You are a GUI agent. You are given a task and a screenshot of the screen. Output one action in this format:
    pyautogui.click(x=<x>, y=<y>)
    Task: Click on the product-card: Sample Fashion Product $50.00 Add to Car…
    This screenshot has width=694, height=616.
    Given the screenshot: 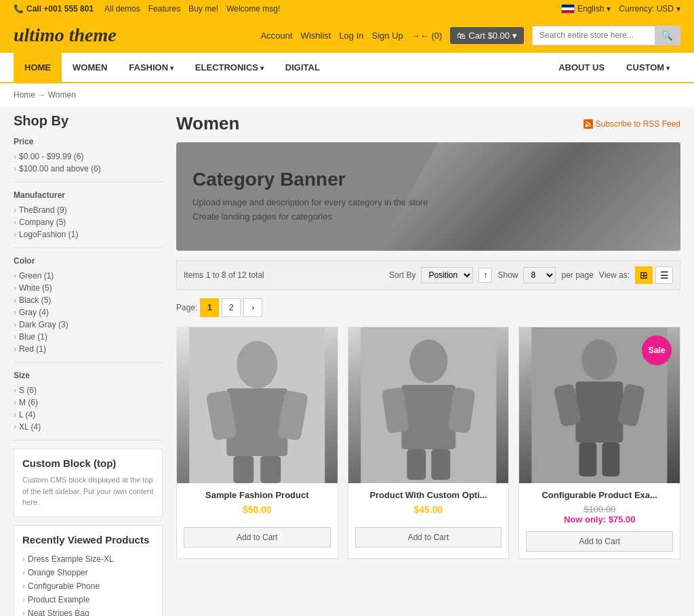 What is the action you would take?
    pyautogui.click(x=258, y=443)
    